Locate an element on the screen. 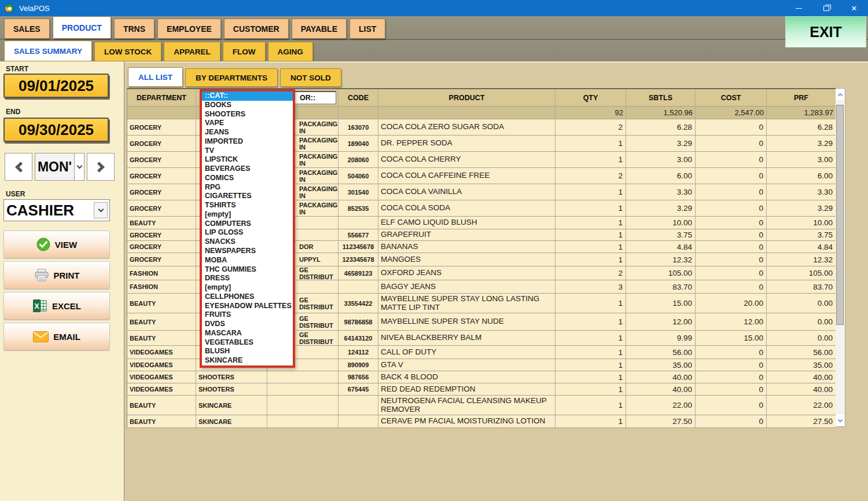  dropdown-item-tshirts: TSHIRTS is located at coordinates (248, 206).